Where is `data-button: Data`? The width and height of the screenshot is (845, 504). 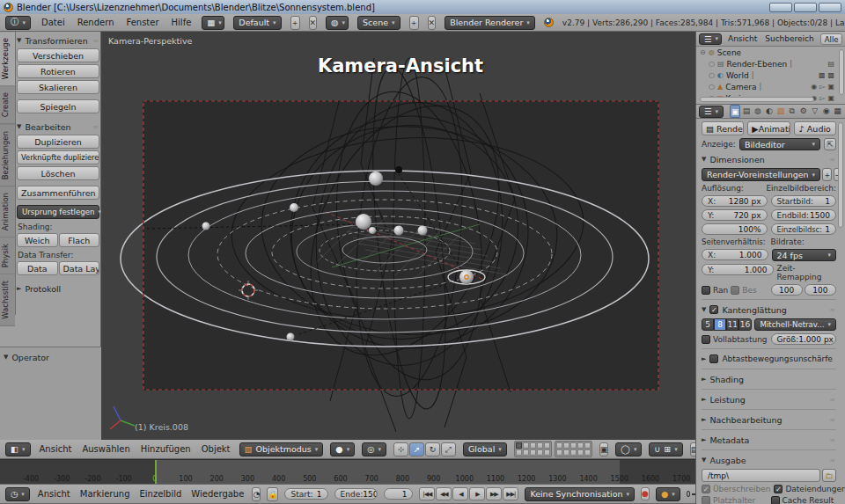
data-button: Data is located at coordinates (37, 268).